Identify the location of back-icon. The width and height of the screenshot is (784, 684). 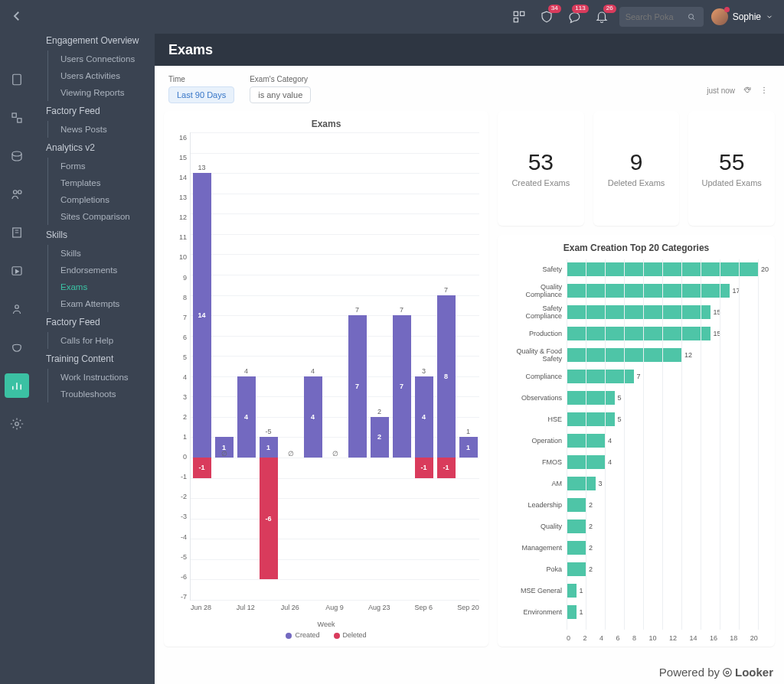
(17, 18).